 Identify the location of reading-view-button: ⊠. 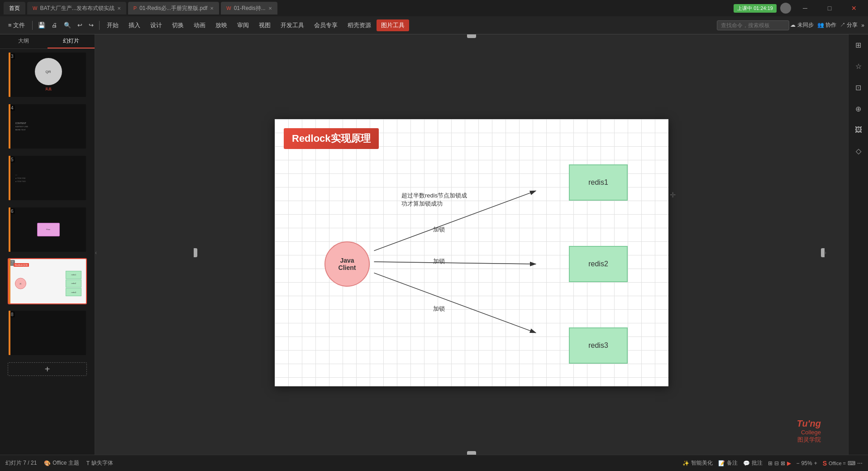
(783, 463).